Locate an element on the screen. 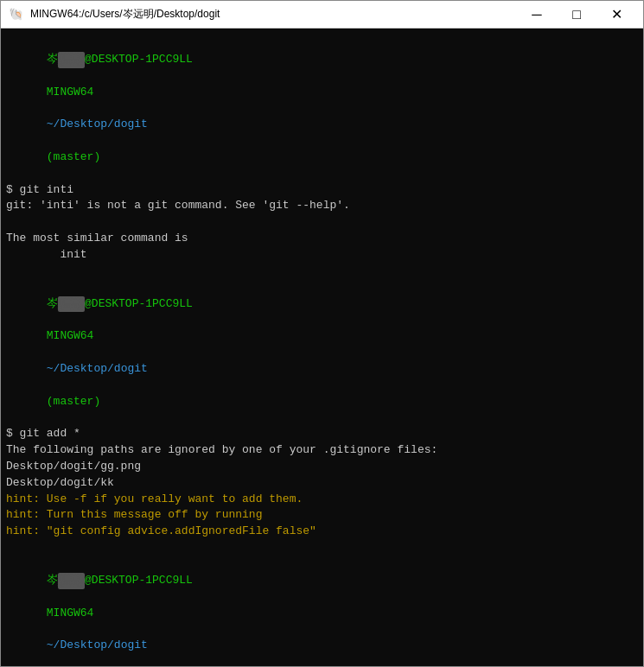 The width and height of the screenshot is (644, 667). hint-line: hint: "git config advice.addIgnoredFile … is located at coordinates (322, 532).